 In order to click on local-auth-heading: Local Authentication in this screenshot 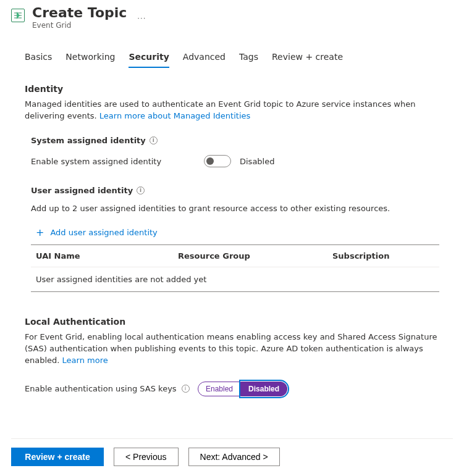, I will do `click(232, 322)`.